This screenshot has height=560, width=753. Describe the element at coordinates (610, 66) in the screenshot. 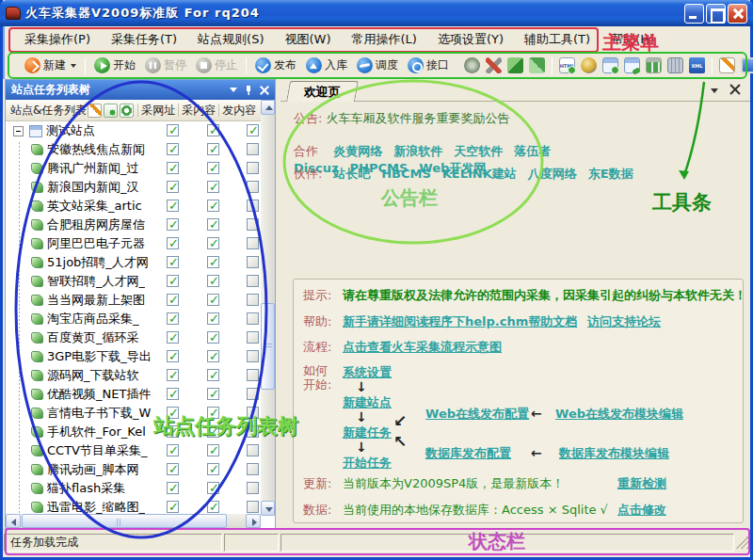

I see `window-add-icon` at that location.